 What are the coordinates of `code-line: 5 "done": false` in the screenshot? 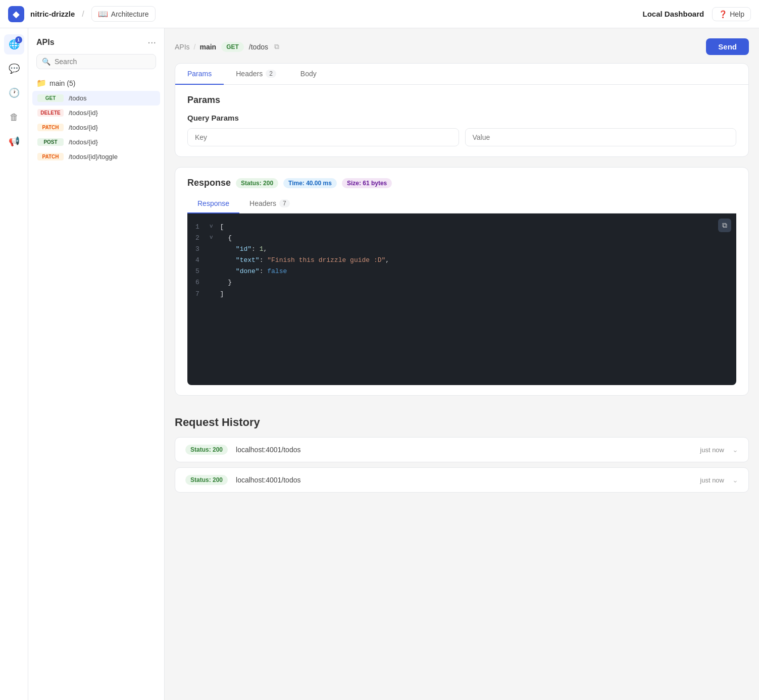 It's located at (462, 272).